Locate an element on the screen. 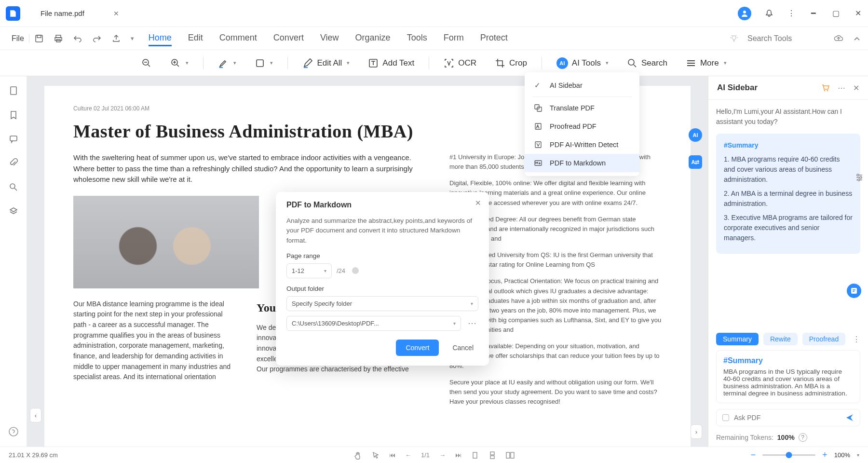 The width and height of the screenshot is (868, 463). highlight-button: ▾ is located at coordinates (227, 63).